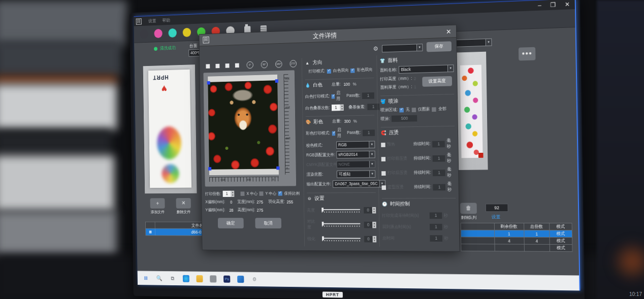 This screenshot has height=299, width=644. Describe the element at coordinates (158, 34) in the screenshot. I see `swatch-magenta` at that location.